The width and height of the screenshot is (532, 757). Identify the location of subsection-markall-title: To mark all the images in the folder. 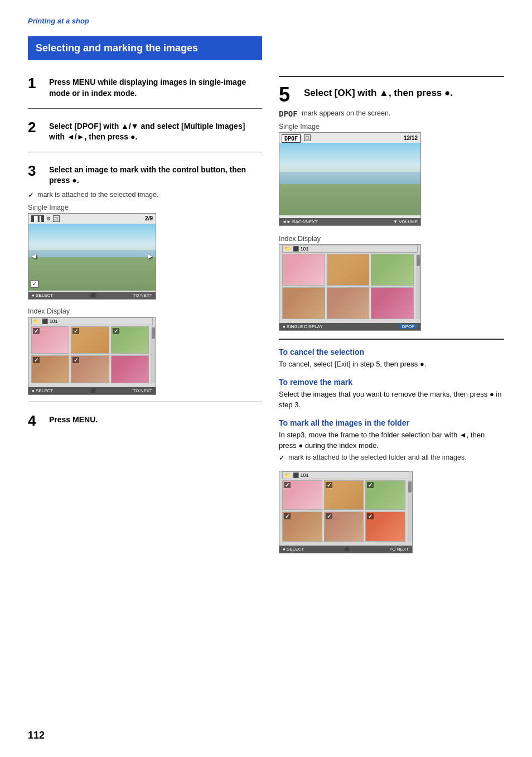
(391, 423).